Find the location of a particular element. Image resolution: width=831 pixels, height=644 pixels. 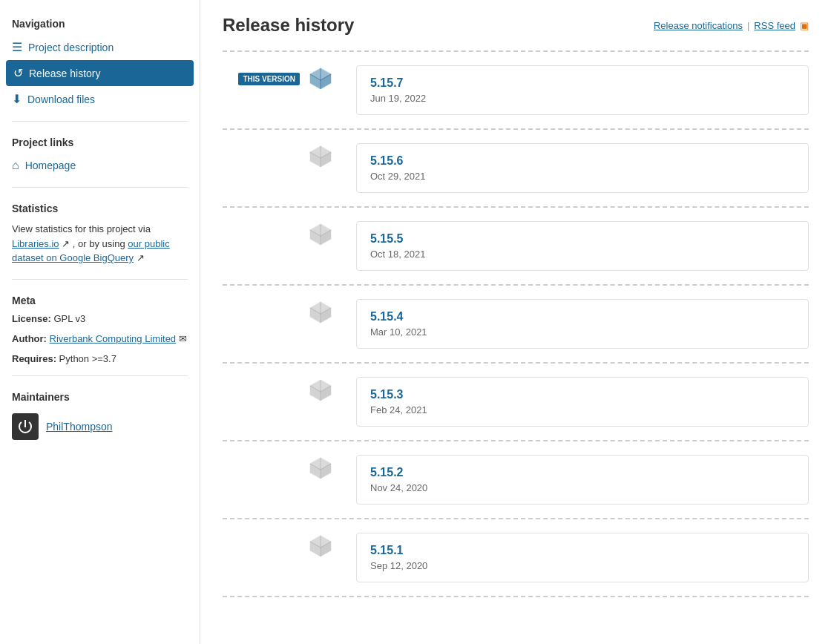

license-value: GPL v3 is located at coordinates (70, 319).